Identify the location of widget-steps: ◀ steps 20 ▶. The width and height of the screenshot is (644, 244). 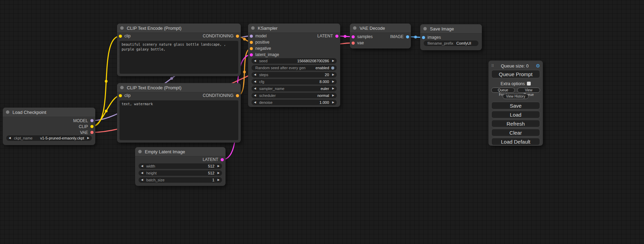
(294, 75).